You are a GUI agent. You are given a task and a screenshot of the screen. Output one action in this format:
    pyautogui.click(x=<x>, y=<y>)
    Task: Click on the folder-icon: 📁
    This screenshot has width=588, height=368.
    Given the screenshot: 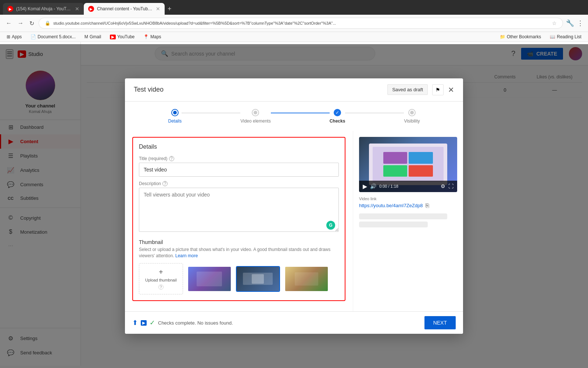 What is the action you would take?
    pyautogui.click(x=503, y=37)
    